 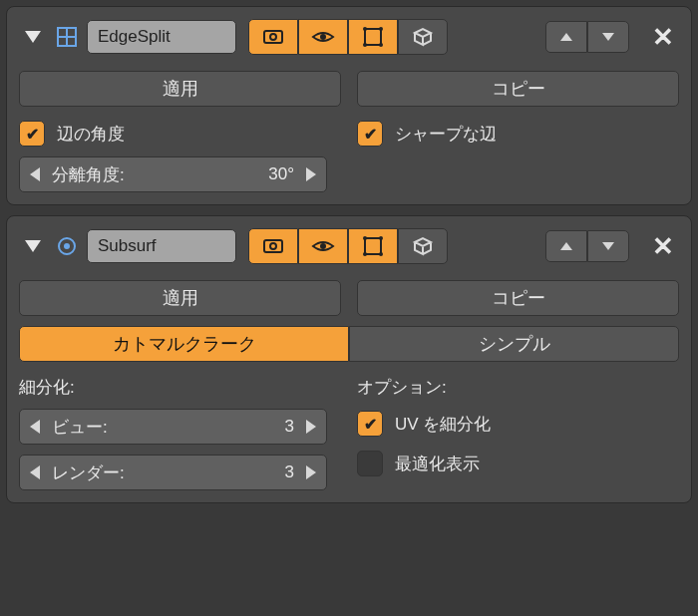 I want to click on view-label: ビュー:, so click(x=80, y=427).